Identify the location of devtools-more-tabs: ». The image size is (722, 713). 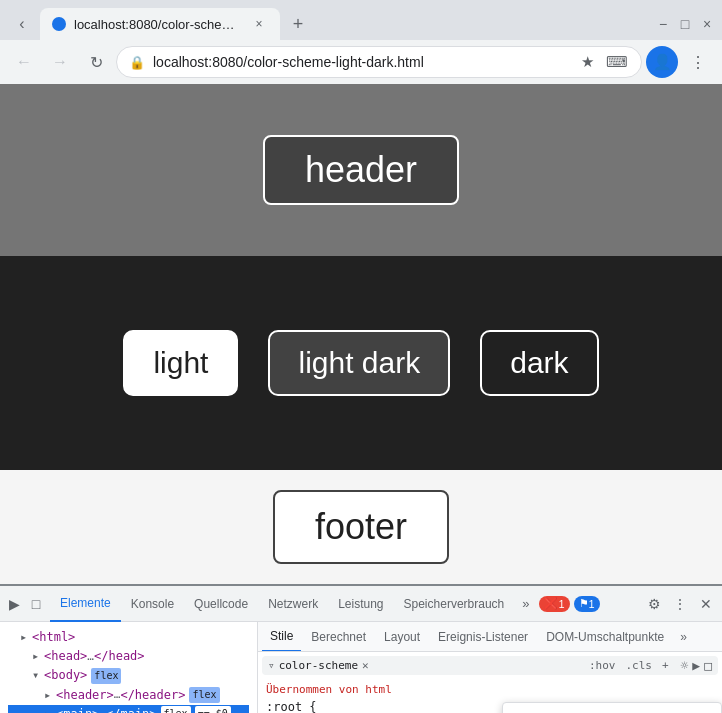
(526, 604).